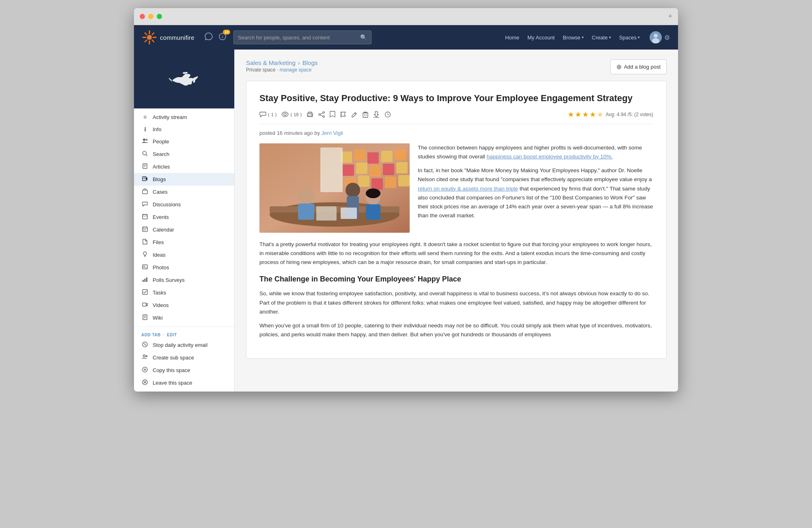 The width and height of the screenshot is (812, 528). I want to click on rating-text: Avg: 4.94 /5: (2 votes), so click(629, 115).